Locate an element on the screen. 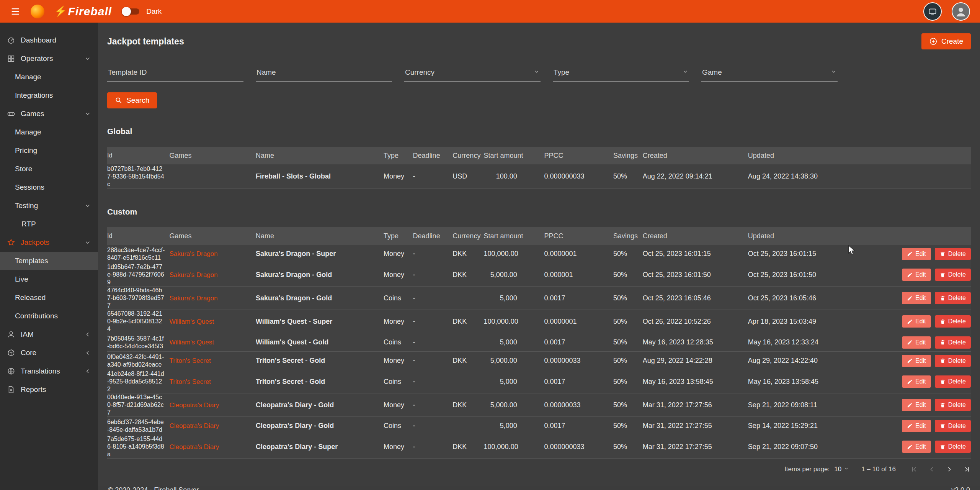  sidebar-item-dashboard: Dashboard is located at coordinates (49, 40).